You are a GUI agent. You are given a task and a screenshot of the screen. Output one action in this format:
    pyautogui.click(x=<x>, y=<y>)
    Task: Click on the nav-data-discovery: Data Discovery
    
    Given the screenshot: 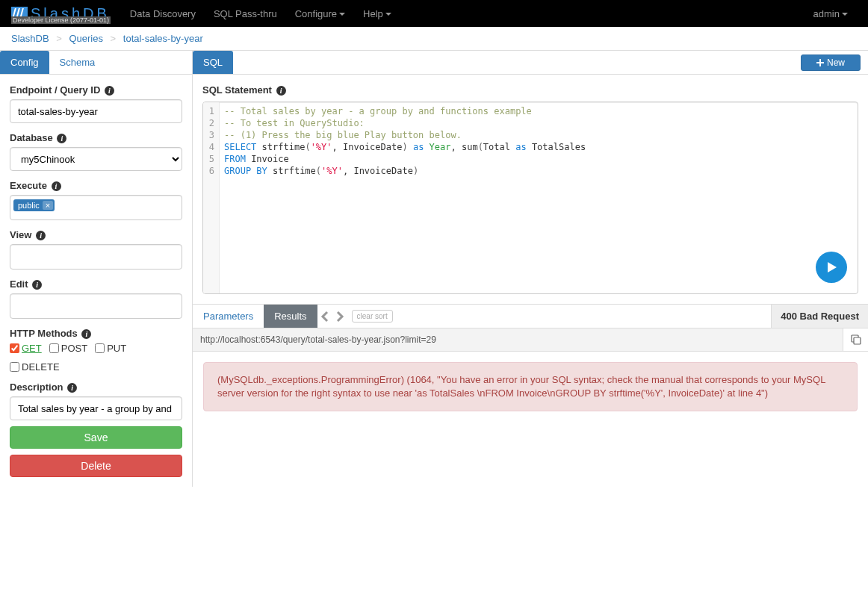 What is the action you would take?
    pyautogui.click(x=163, y=13)
    